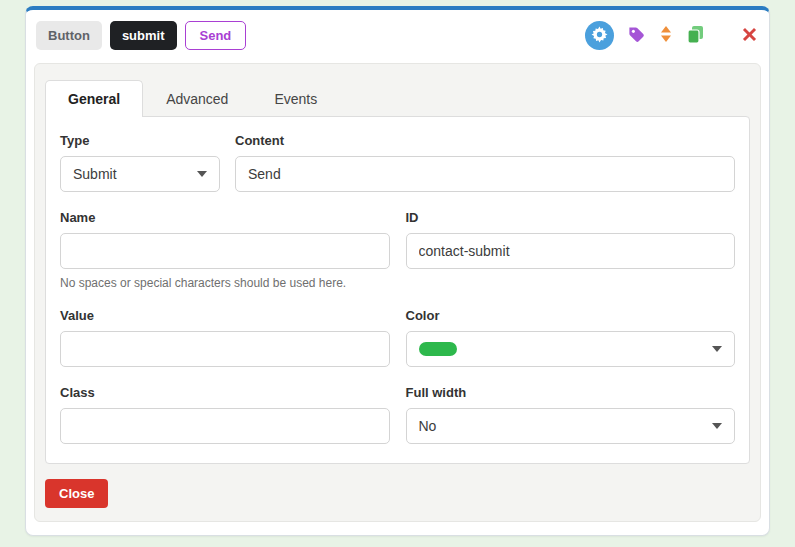 The height and width of the screenshot is (547, 795). Describe the element at coordinates (750, 36) in the screenshot. I see `close-x-icon` at that location.